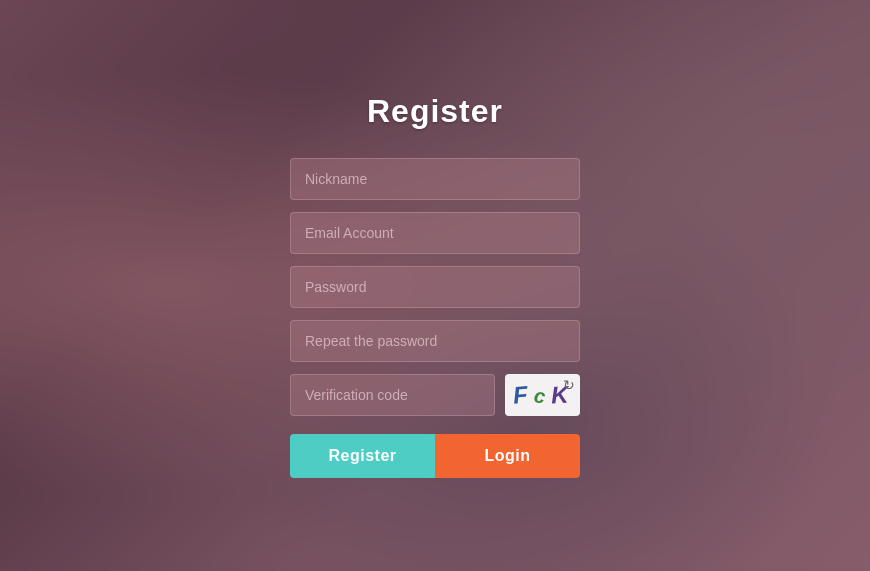 This screenshot has height=571, width=870. What do you see at coordinates (508, 456) in the screenshot?
I see `login-button: Login` at bounding box center [508, 456].